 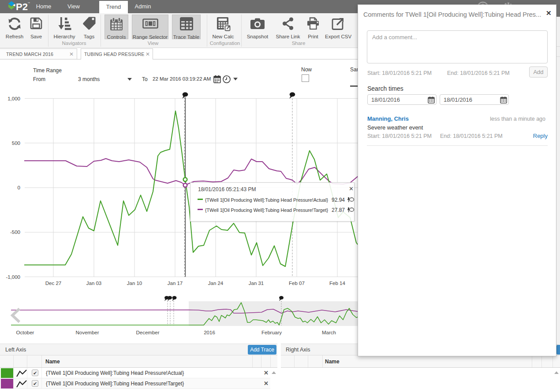 What do you see at coordinates (209, 333) in the screenshot?
I see `svg-text: 2016` at bounding box center [209, 333].